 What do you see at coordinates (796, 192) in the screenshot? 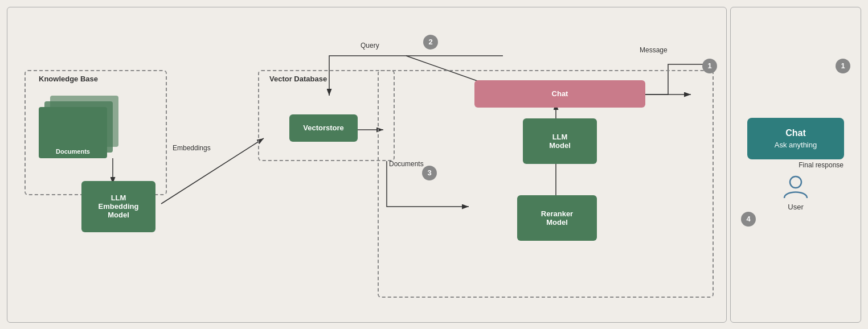
I see `user-icon-group: User` at bounding box center [796, 192].